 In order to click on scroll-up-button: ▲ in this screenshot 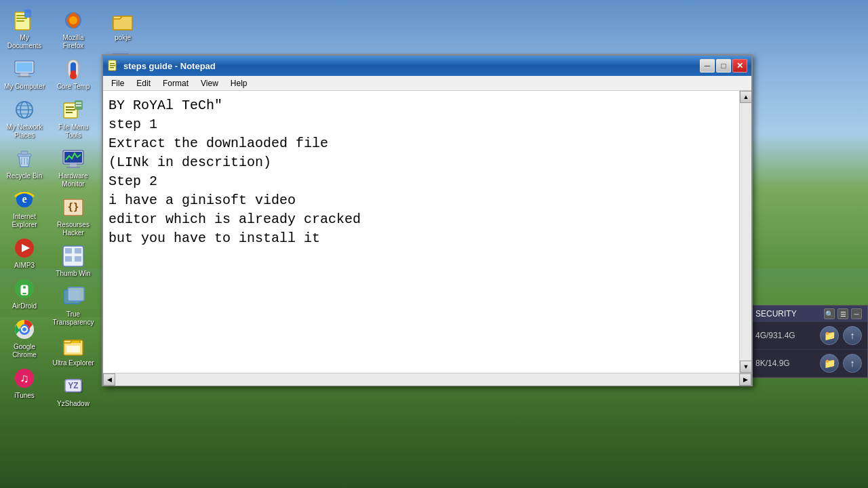, I will do `click(746, 97)`.